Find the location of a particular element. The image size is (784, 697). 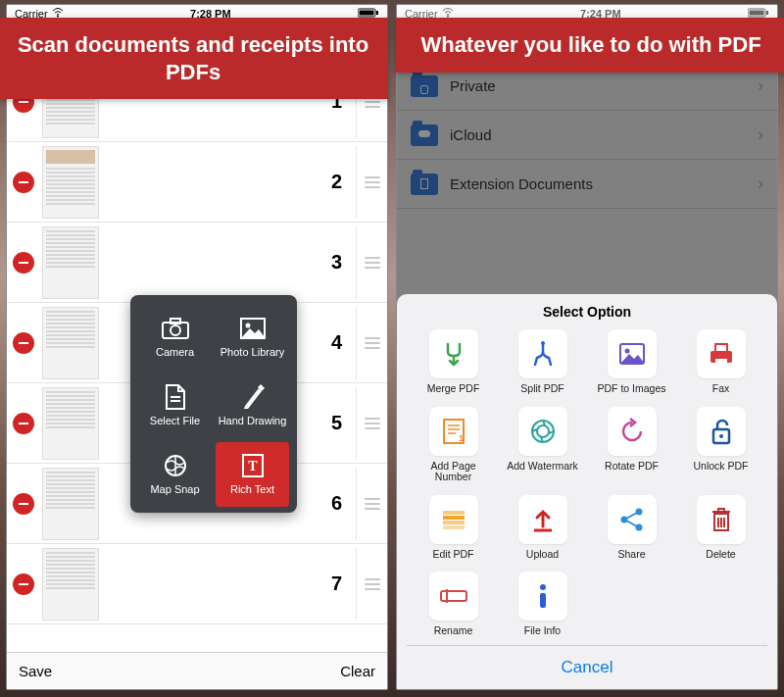

svg-text: 1 is located at coordinates (461, 438).